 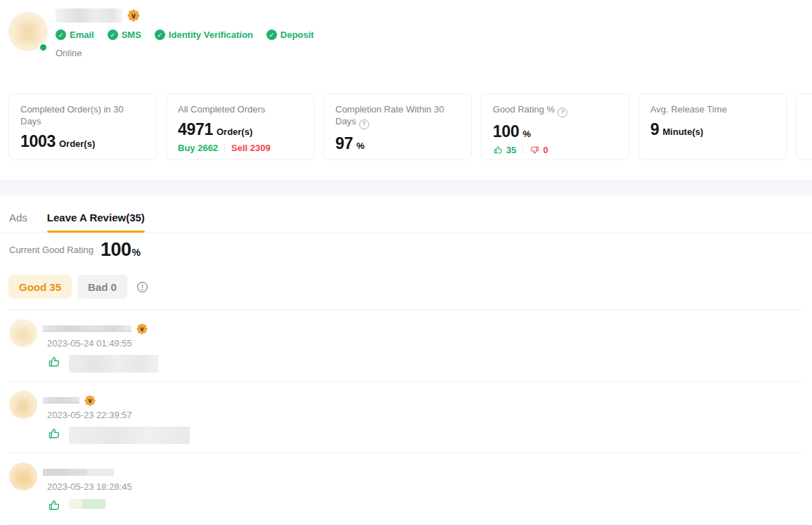 What do you see at coordinates (195, 129) in the screenshot?
I see `stat-value: 4971` at bounding box center [195, 129].